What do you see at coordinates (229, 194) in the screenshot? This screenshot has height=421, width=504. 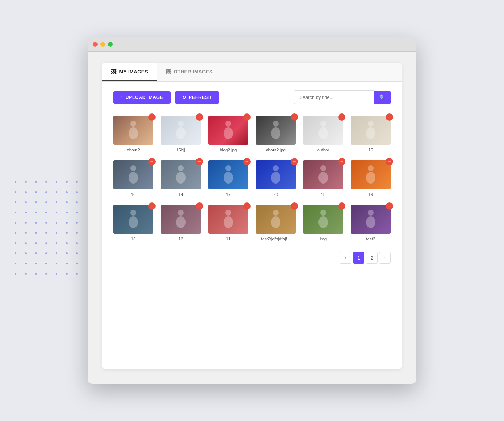 I see `image-label: 17` at bounding box center [229, 194].